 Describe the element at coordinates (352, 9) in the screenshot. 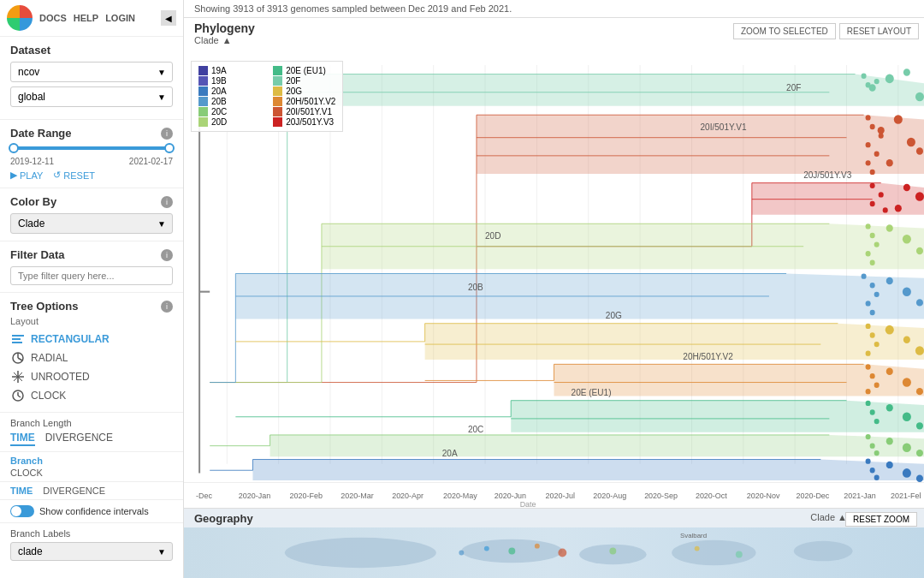

I see `subtitle-text: Showing 3913 of 3913 genomes sampled bet…` at that location.